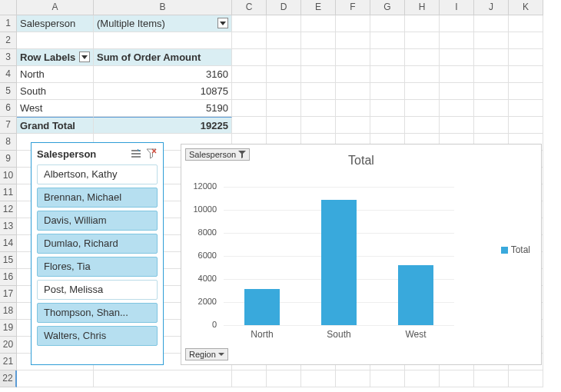 The image size is (561, 392). I want to click on pivot-page-value-cell: (Multiple Items), so click(163, 24).